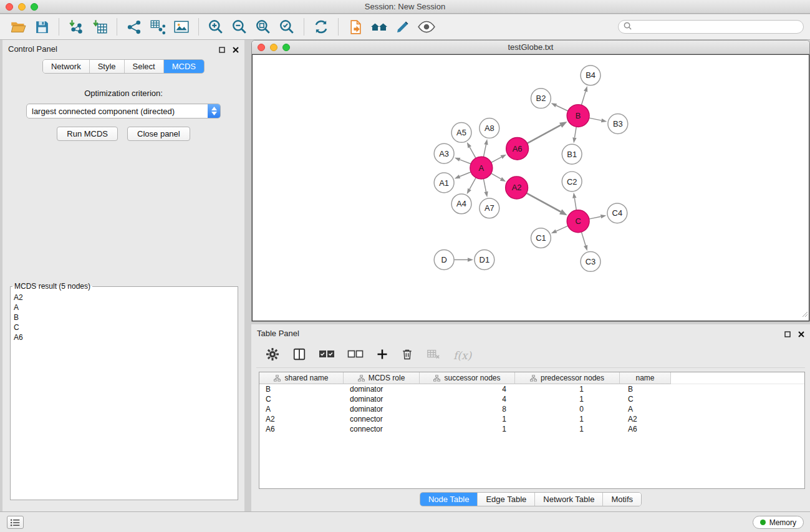 The height and width of the screenshot is (532, 810). What do you see at coordinates (66, 66) in the screenshot?
I see `tab-network: Network` at bounding box center [66, 66].